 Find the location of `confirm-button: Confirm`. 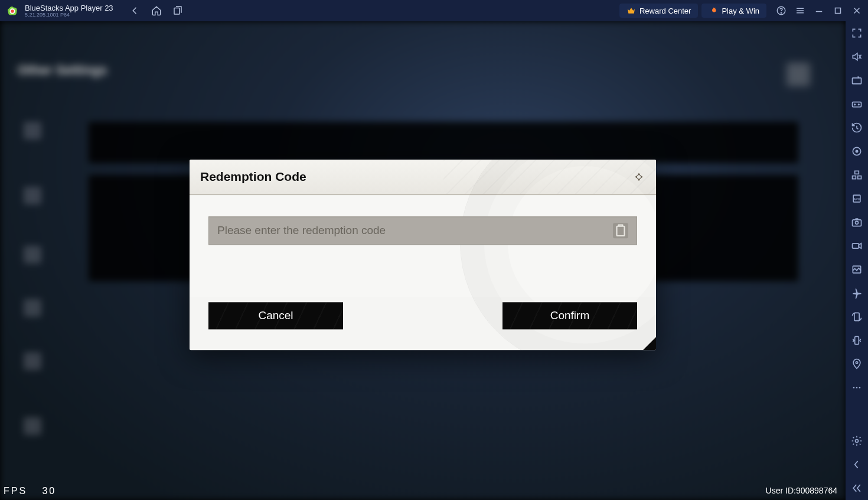

confirm-button: Confirm is located at coordinates (570, 316).